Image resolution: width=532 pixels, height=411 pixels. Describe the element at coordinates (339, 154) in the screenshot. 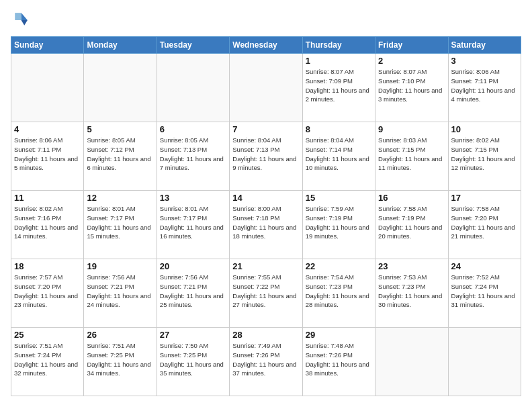

I see `day-info: Sunrise: 8:04 AM Sunset: 7:14 PM Dayligh…` at that location.